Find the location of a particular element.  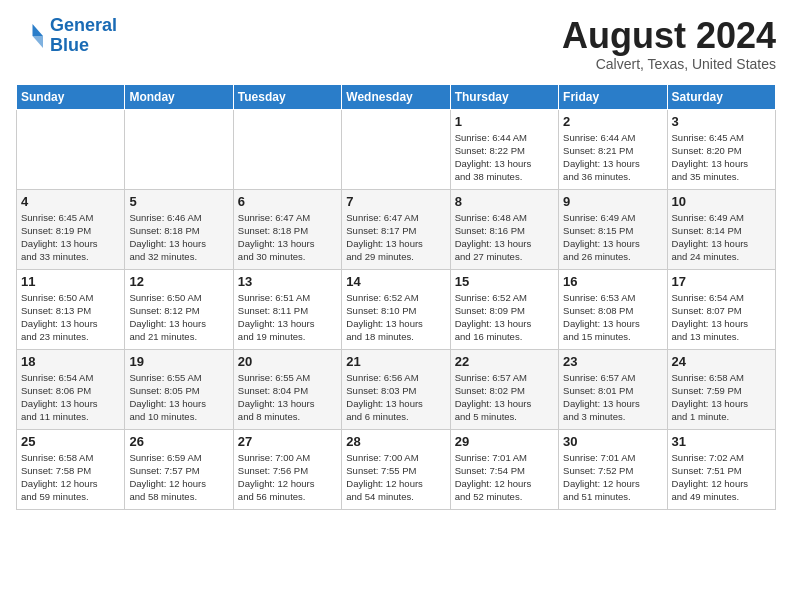

weekday-header-wednesday: Wednesday is located at coordinates (396, 96).